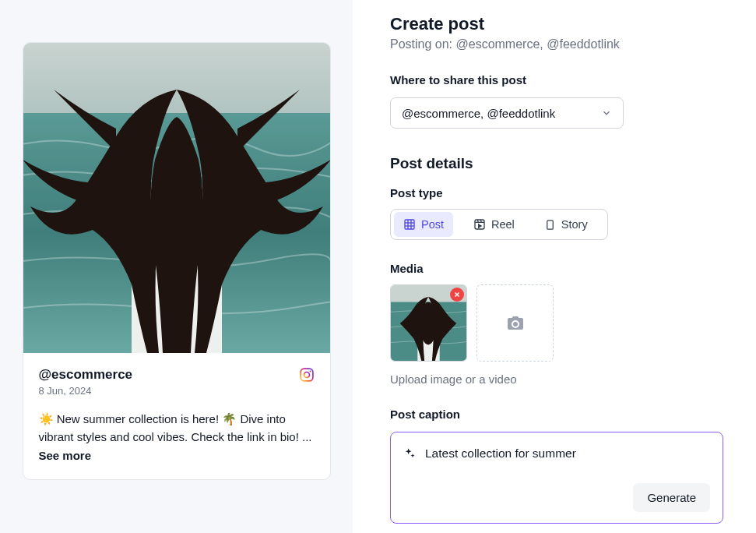 The height and width of the screenshot is (533, 756). Describe the element at coordinates (428, 323) in the screenshot. I see `media-thumbnail` at that location.